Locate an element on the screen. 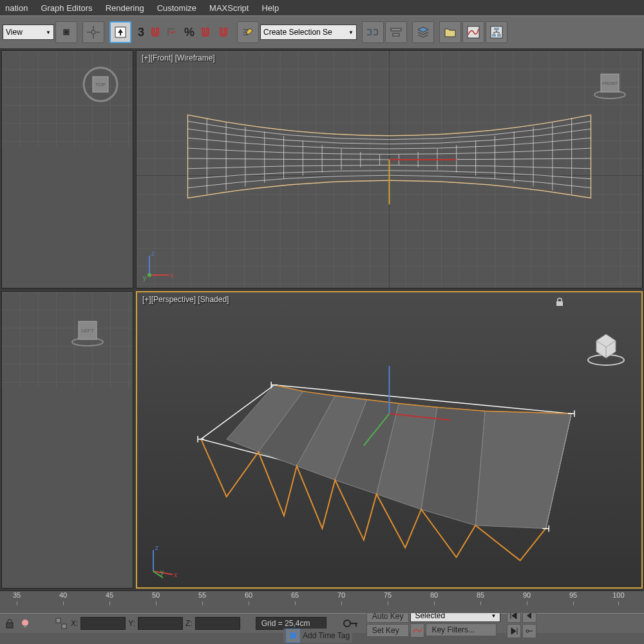  status-bar: X: Y: Z: Grid = 25,4cm Auto Key Set Key … is located at coordinates (322, 623).